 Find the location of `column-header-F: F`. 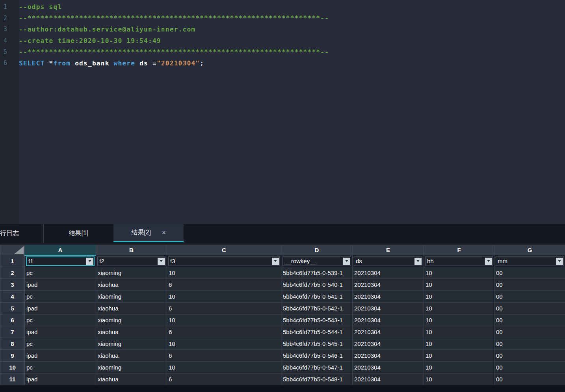

column-header-F: F is located at coordinates (459, 250).